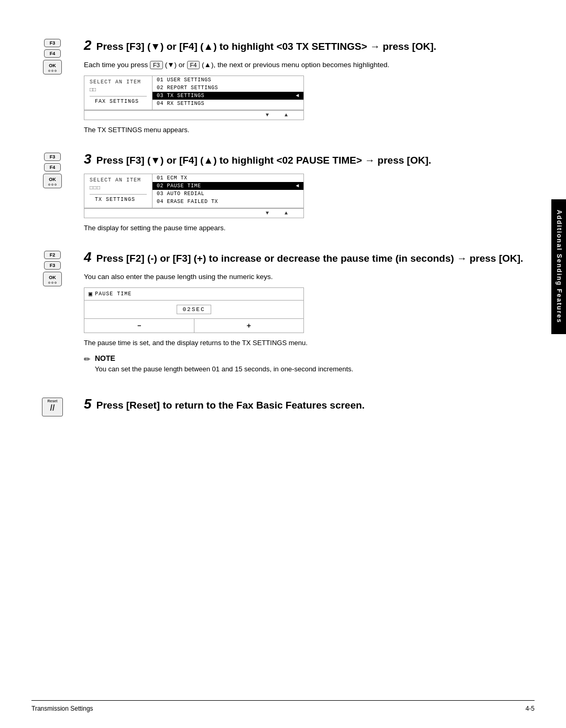 This screenshot has height=728, width=566. What do you see at coordinates (231, 405) in the screenshot?
I see `step-5-heading-text: Press [Reset] to return to the Fax Basic…` at bounding box center [231, 405].